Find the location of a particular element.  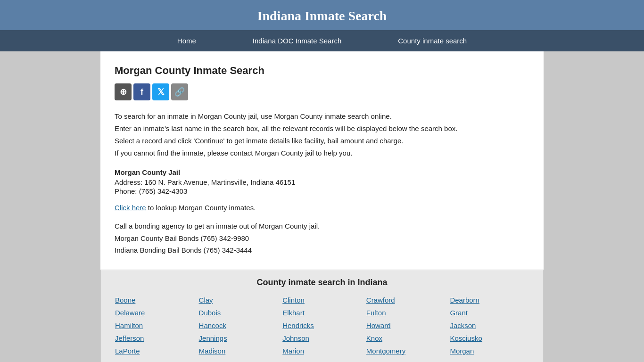

nav-home: Home is located at coordinates (187, 41).